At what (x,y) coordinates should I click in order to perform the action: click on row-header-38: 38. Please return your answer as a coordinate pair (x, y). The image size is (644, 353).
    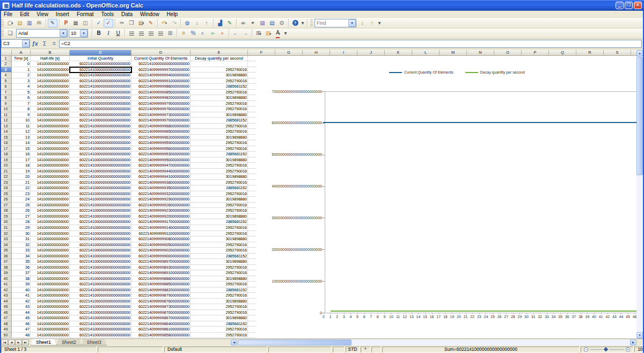
    Looking at the image, I should click on (6, 268).